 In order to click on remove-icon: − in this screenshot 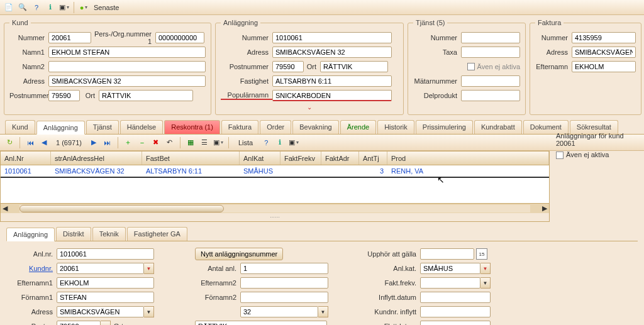, I will do `click(142, 143)`.